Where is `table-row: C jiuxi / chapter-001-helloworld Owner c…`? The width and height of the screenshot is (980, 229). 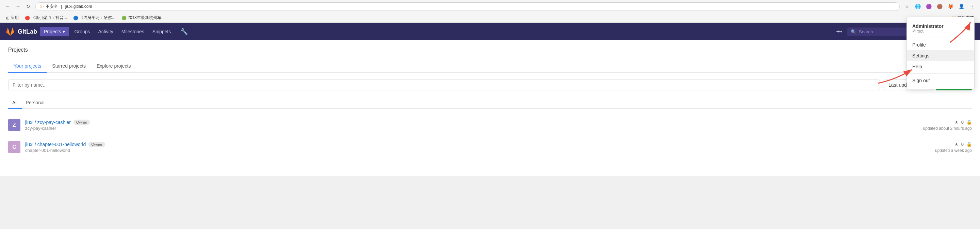
table-row: C jiuxi / chapter-001-helloworld Owner c… is located at coordinates (490, 147).